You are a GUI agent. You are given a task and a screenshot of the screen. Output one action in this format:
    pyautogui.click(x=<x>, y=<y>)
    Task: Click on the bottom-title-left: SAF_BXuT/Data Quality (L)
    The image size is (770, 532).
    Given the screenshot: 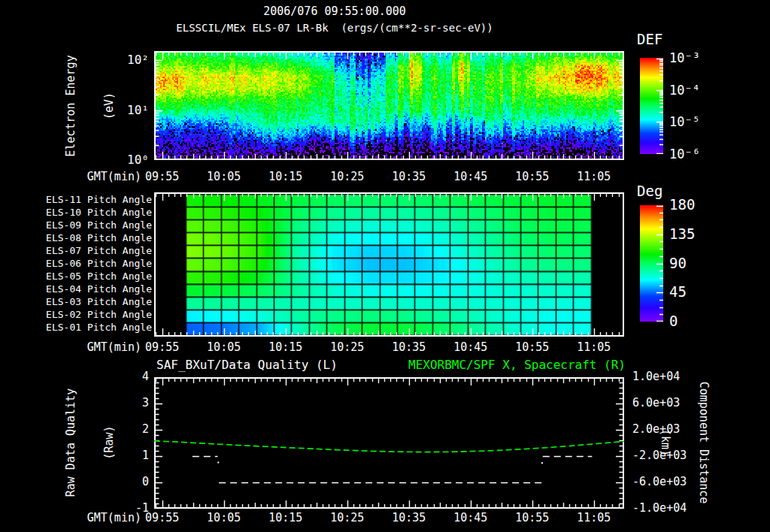 What is the action you would take?
    pyautogui.click(x=247, y=365)
    